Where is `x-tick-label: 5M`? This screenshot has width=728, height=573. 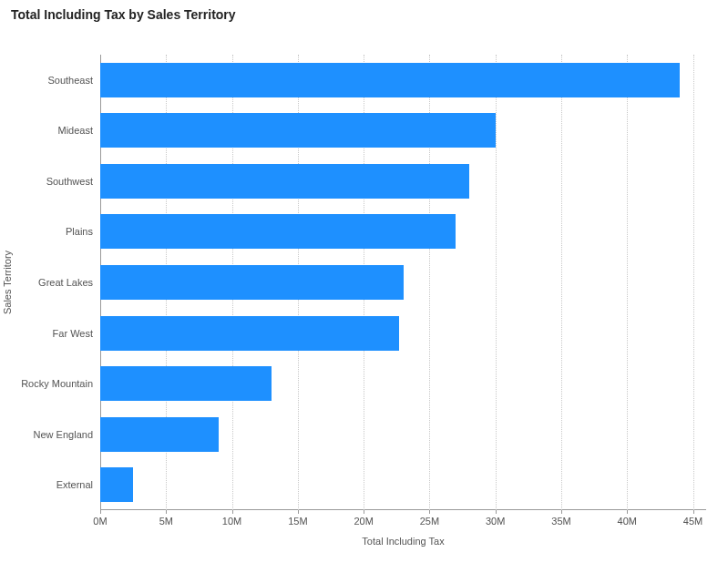 x-tick-label: 5M is located at coordinates (166, 521).